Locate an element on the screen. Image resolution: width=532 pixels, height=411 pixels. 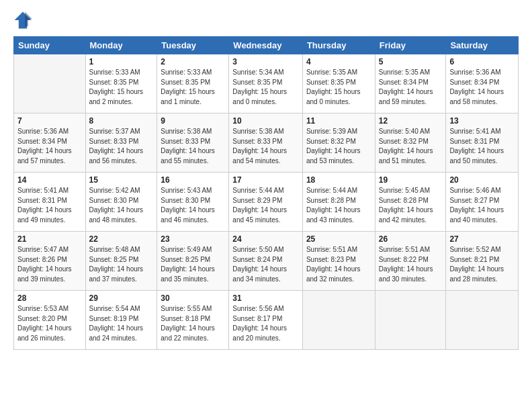
day-number: 2 is located at coordinates (193, 62).